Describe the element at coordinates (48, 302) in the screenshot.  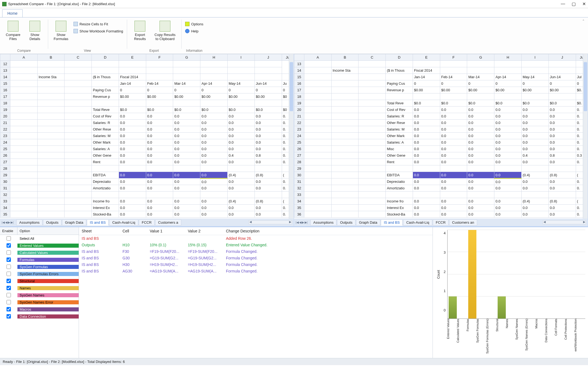
I see `option-label: SysGen Names Error` at that location.